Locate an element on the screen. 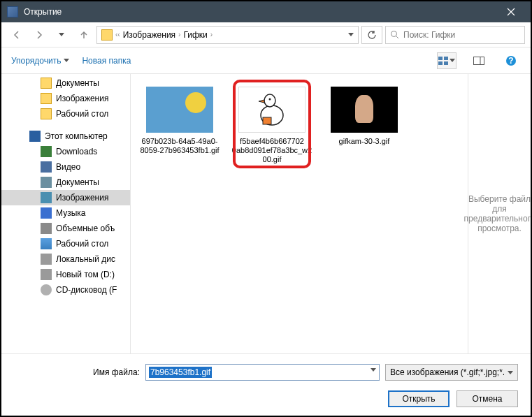 The width and height of the screenshot is (532, 417). toolbar: Упорядочить Новая папка ? is located at coordinates (266, 61).